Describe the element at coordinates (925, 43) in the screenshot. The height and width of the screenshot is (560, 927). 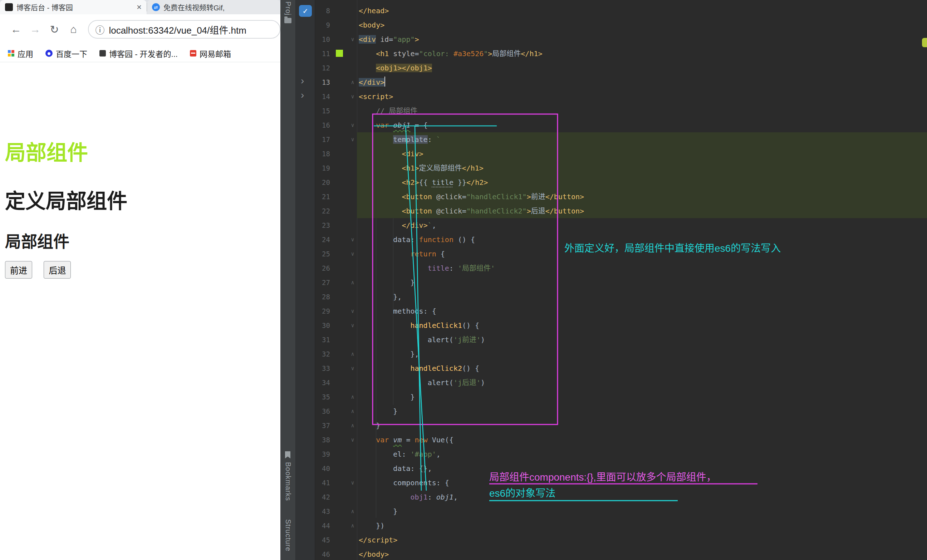
I see `notification-icon-partial` at that location.